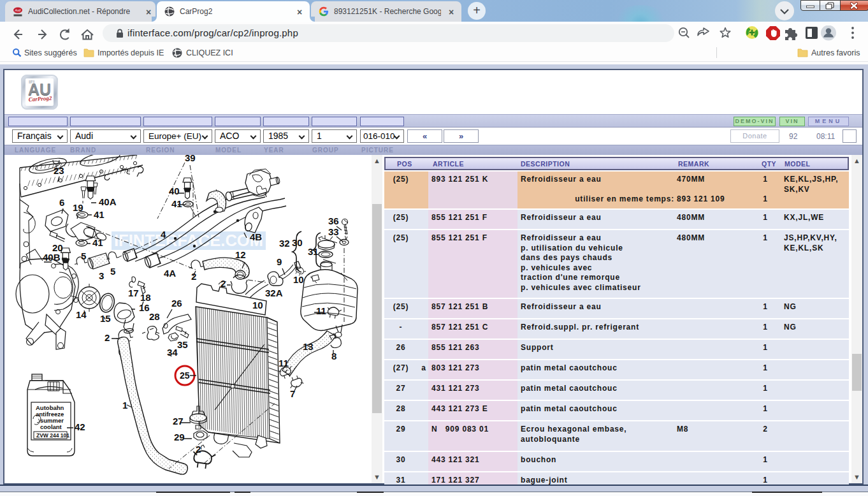 This screenshot has height=496, width=868. What do you see at coordinates (170, 273) in the screenshot?
I see `svg-text: 4A` at bounding box center [170, 273].